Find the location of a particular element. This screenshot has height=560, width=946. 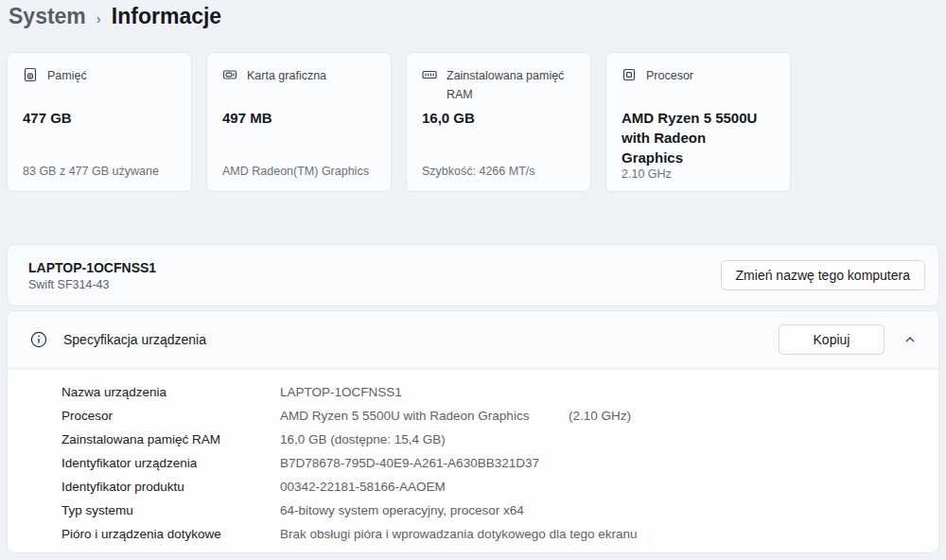

spec-value: 64-bitowy system operacyjny, procesor x6… is located at coordinates (402, 511).